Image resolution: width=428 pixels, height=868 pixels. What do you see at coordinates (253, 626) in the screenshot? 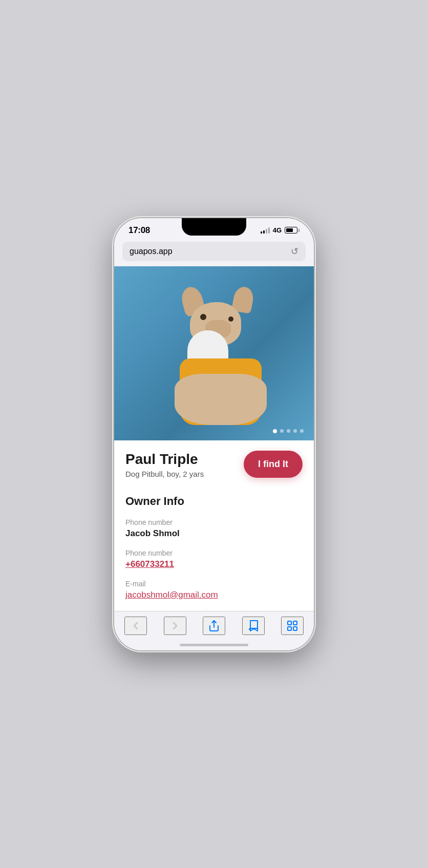
I see `bookmarks-button` at bounding box center [253, 626].